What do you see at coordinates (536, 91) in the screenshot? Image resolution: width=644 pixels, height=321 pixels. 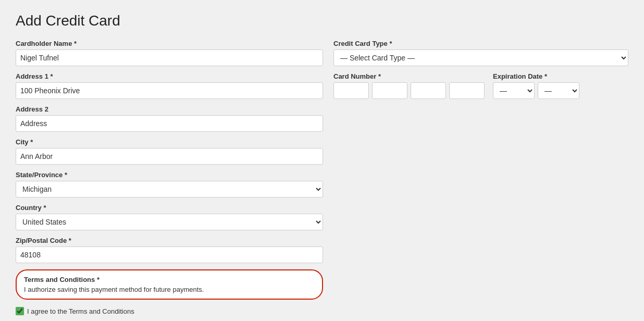 I see `expiry-selects: — 01 02 03 04 05 06 07 08 09 10 11 12` at bounding box center [536, 91].